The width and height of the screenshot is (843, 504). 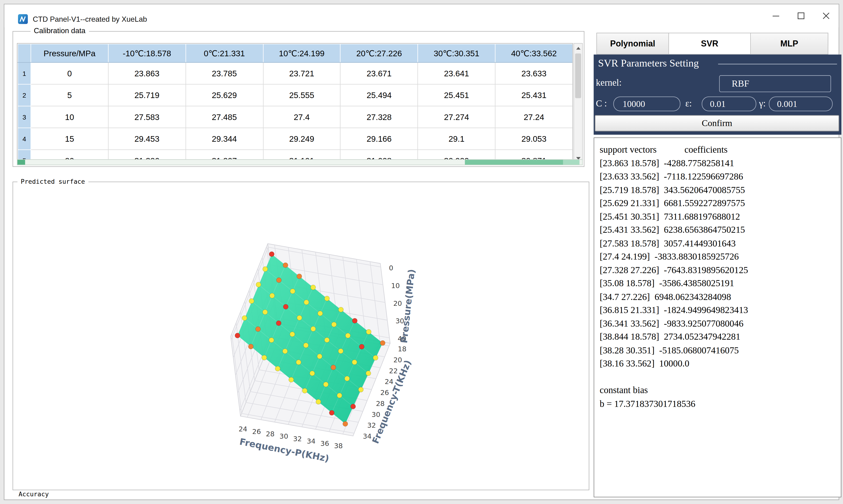 What do you see at coordinates (534, 117) in the screenshot?
I see `table-cell: 27.24` at bounding box center [534, 117].